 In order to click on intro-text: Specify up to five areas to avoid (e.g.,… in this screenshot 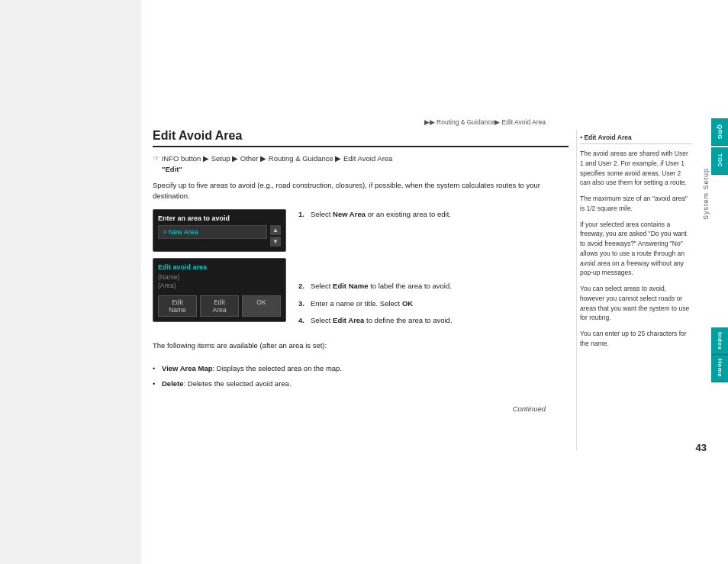, I will do `click(360, 191)`.